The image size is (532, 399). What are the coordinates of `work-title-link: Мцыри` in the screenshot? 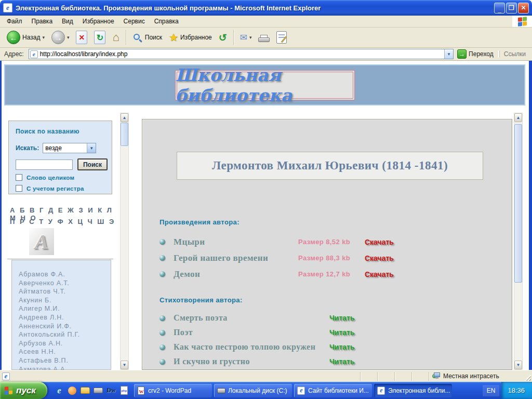 It's located at (236, 242).